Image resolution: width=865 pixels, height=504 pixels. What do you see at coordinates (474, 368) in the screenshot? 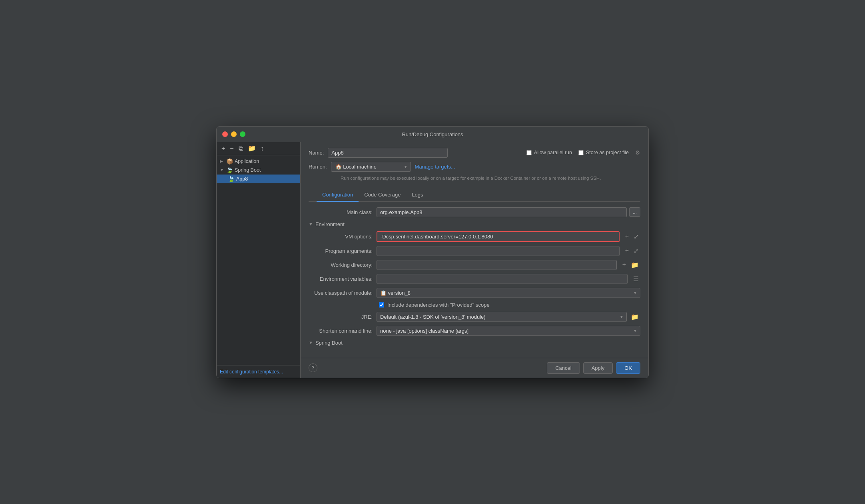
I see `footer-buttons: ? Cancel Apply OK` at bounding box center [474, 368].